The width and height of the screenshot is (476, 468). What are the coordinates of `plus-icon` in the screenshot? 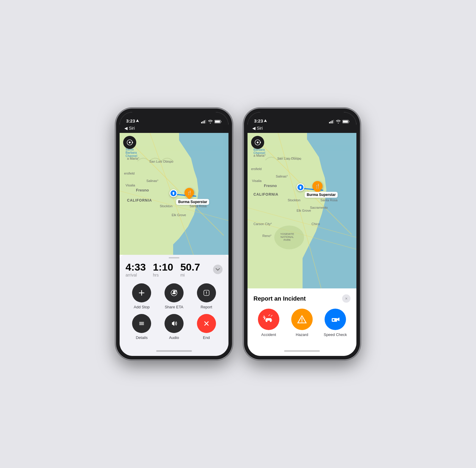 It's located at (142, 293).